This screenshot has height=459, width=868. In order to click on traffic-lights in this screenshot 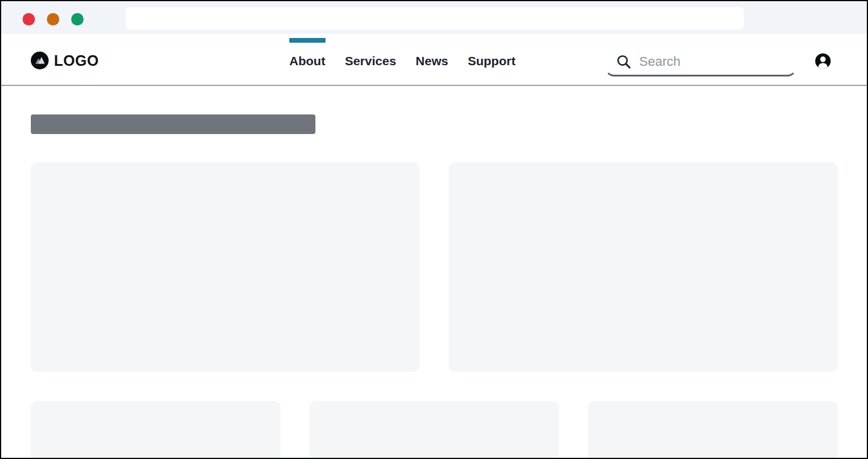, I will do `click(53, 19)`.